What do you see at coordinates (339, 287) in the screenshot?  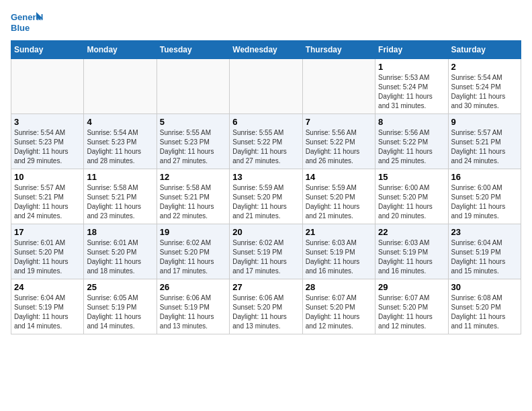 I see `day-number: 28` at bounding box center [339, 287].